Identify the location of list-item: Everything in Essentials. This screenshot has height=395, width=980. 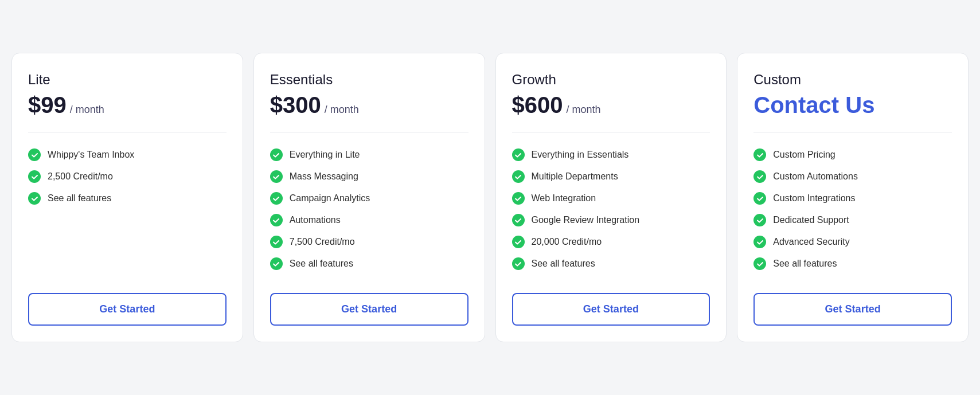
(611, 155).